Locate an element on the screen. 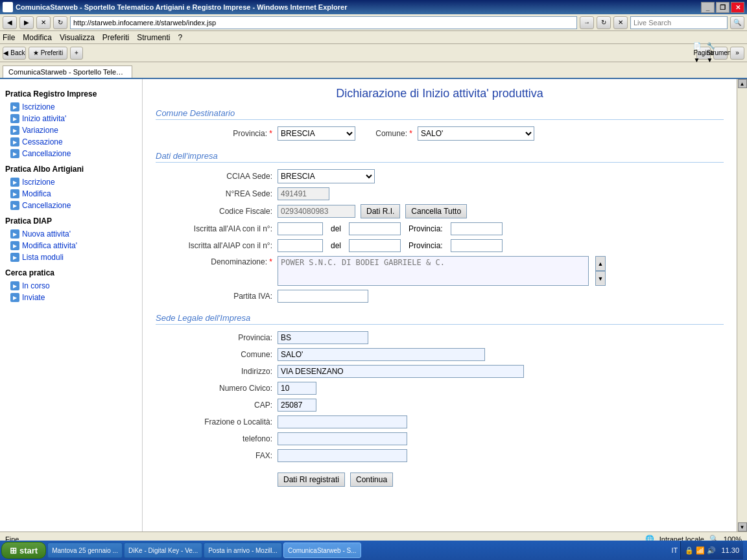 This screenshot has width=747, height=560. sidebar-item-iscrizione2: ▶ Iscrizione is located at coordinates (71, 182).